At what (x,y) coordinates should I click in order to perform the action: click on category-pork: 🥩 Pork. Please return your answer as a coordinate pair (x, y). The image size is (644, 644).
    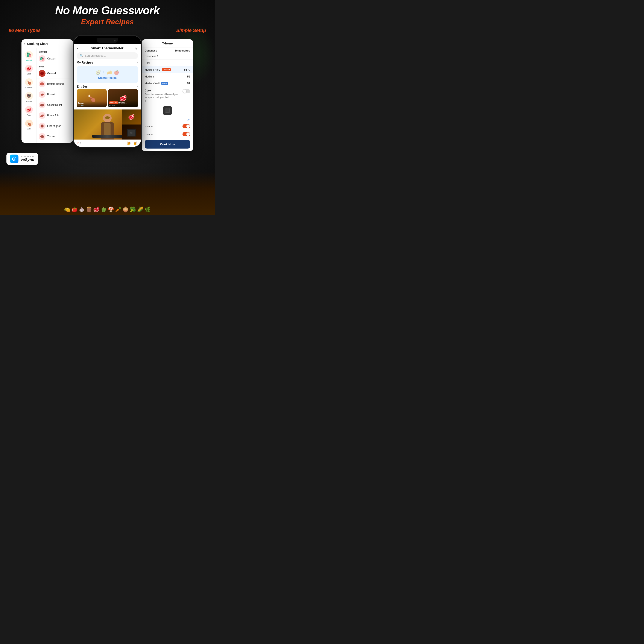
    Looking at the image, I should click on (29, 111).